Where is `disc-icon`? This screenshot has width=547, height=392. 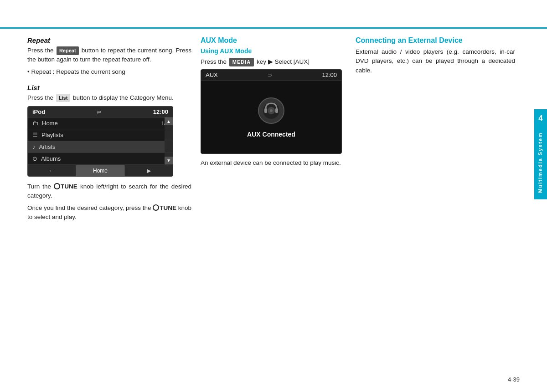 disc-icon is located at coordinates (271, 111).